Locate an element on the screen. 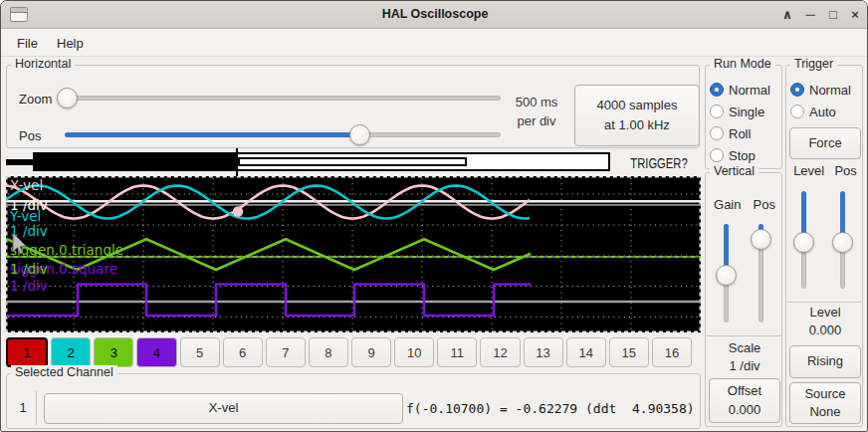 Image resolution: width=868 pixels, height=432 pixels. channel-button-5: 5 is located at coordinates (200, 352).